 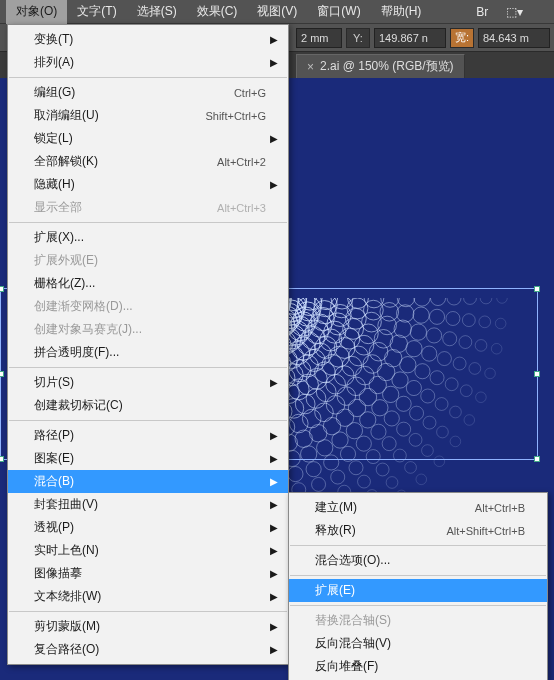 I want to click on menubar-item: 文字(T), so click(x=96, y=12).